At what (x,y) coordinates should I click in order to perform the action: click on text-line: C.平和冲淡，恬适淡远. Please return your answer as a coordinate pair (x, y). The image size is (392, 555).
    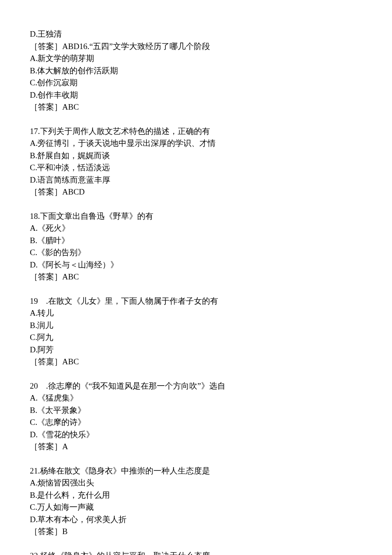
    Looking at the image, I should click on (196, 168).